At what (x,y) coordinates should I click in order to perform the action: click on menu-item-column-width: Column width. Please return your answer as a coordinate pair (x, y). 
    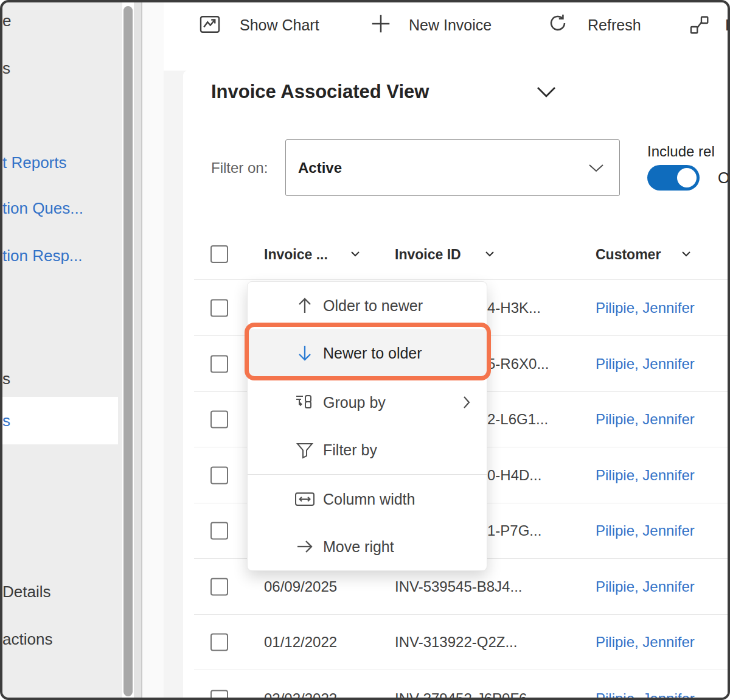
    Looking at the image, I should click on (367, 499).